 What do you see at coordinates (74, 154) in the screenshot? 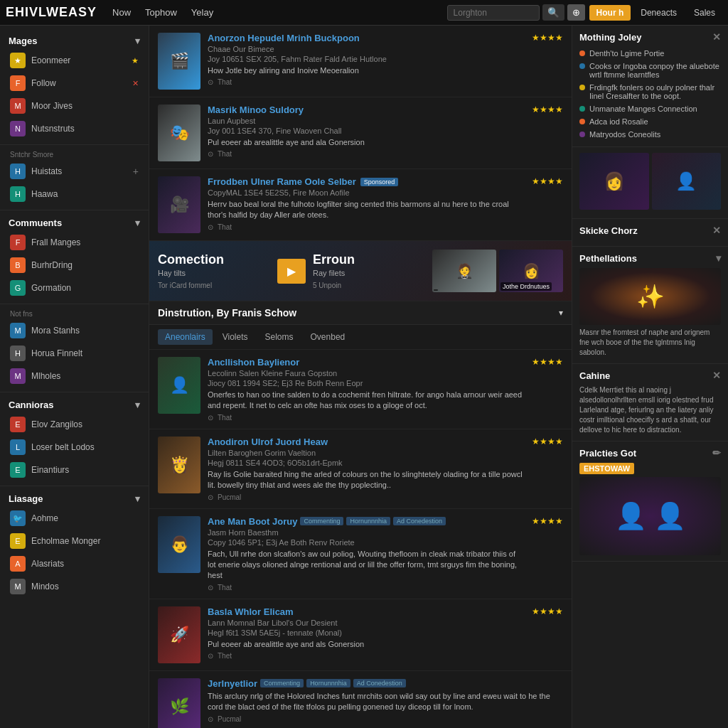
I see `sidebar-sublabel-sntchr: Sntchr Smore` at bounding box center [74, 154].